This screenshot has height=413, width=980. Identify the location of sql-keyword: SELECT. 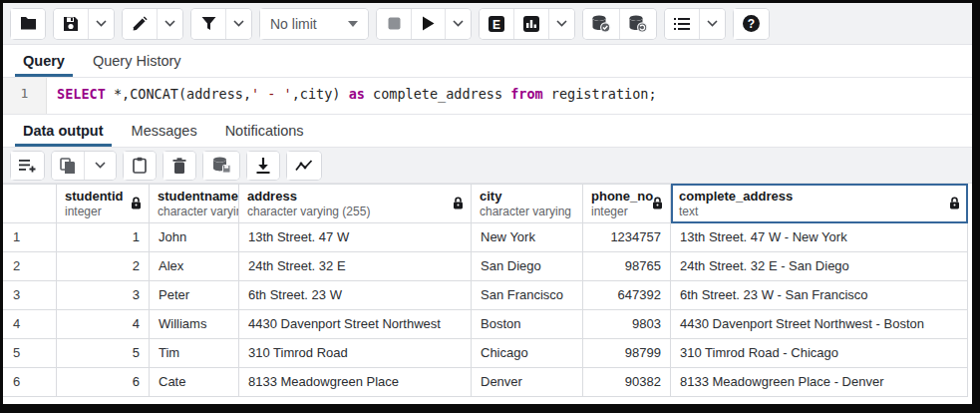
(82, 94).